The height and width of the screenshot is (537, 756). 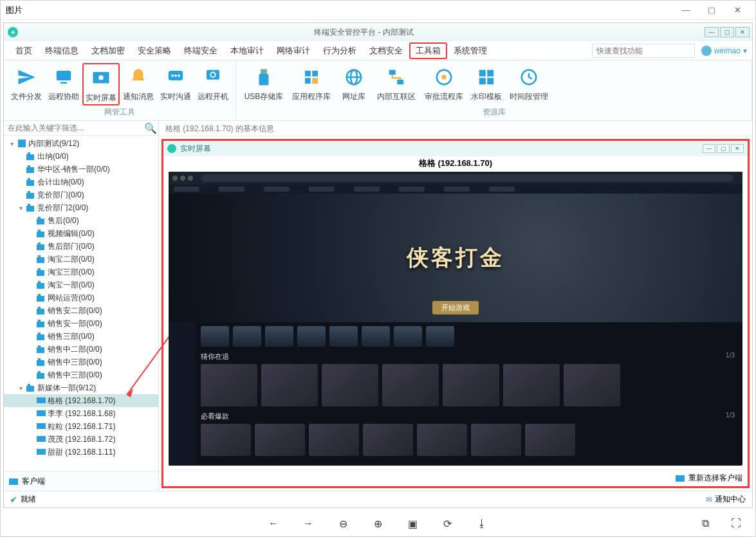 I want to click on menu-doc-security: 文档安全, so click(x=386, y=51).